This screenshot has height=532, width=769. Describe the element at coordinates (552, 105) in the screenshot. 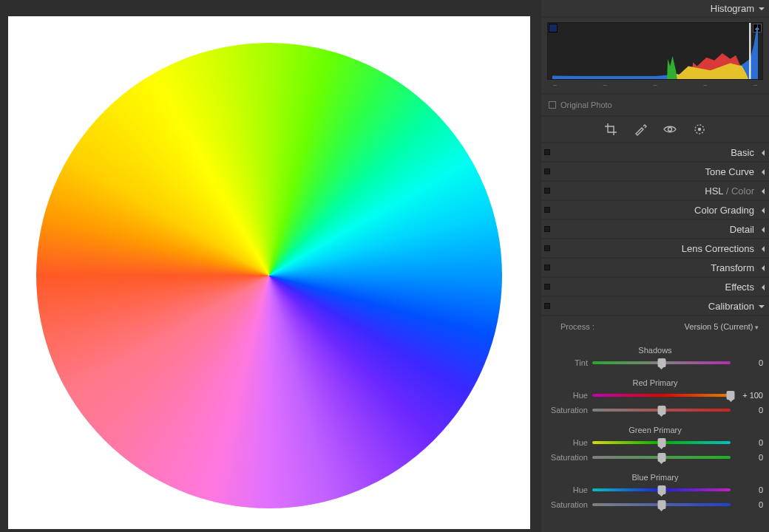

I see `original-photo-checkbox` at that location.